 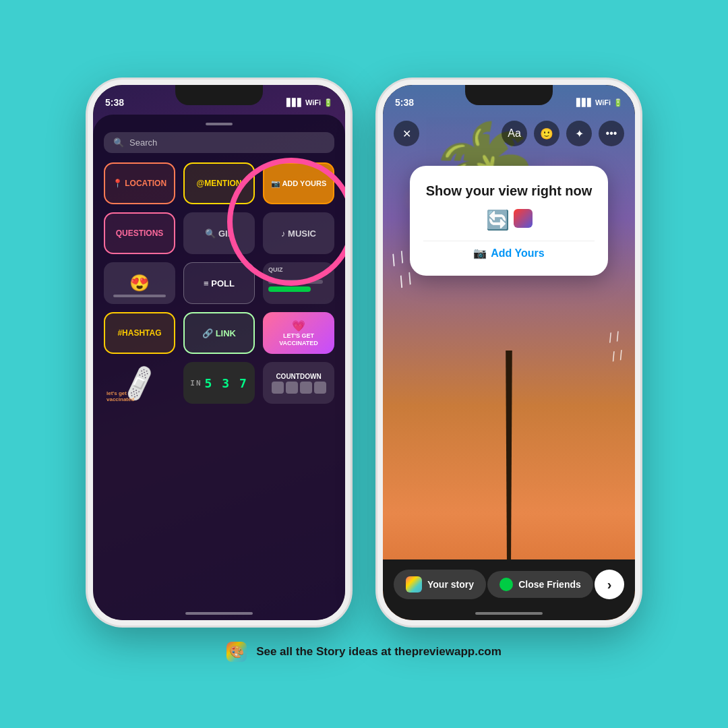 What do you see at coordinates (509, 253) in the screenshot?
I see `add-yours-button: 📷 Add Yours` at bounding box center [509, 253].